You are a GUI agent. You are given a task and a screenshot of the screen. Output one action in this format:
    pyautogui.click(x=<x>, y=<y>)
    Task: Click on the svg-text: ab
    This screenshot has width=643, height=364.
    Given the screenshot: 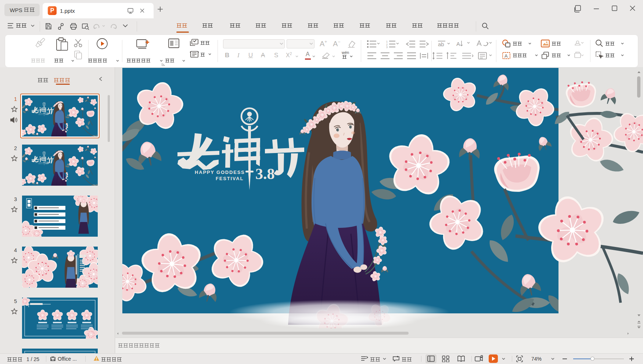 What is the action you would take?
    pyautogui.click(x=441, y=44)
    